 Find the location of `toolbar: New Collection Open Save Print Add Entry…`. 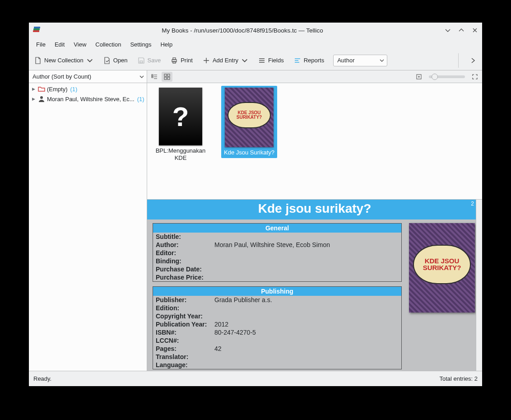

toolbar: New Collection Open Save Print Add Entry… is located at coordinates (256, 61).